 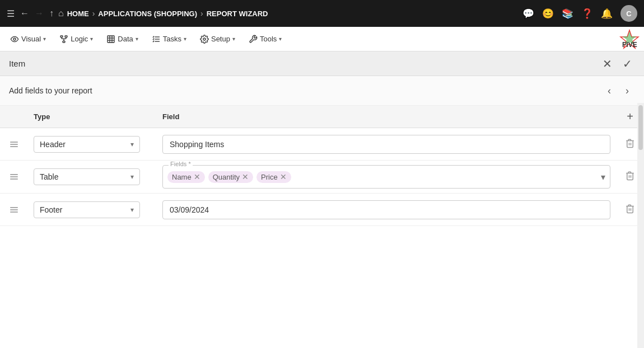 I want to click on topbar: ☰ ← → ↑ ⌂ HOME › APPLICATIONS (SHOPPING)…, so click(x=322, y=13).